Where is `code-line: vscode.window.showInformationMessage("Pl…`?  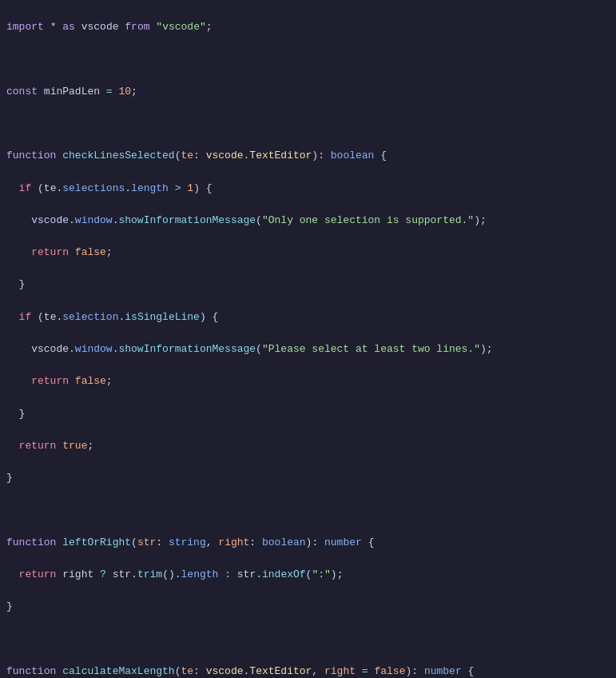
code-line: vscode.window.showInformationMessage("Pl… is located at coordinates (308, 349).